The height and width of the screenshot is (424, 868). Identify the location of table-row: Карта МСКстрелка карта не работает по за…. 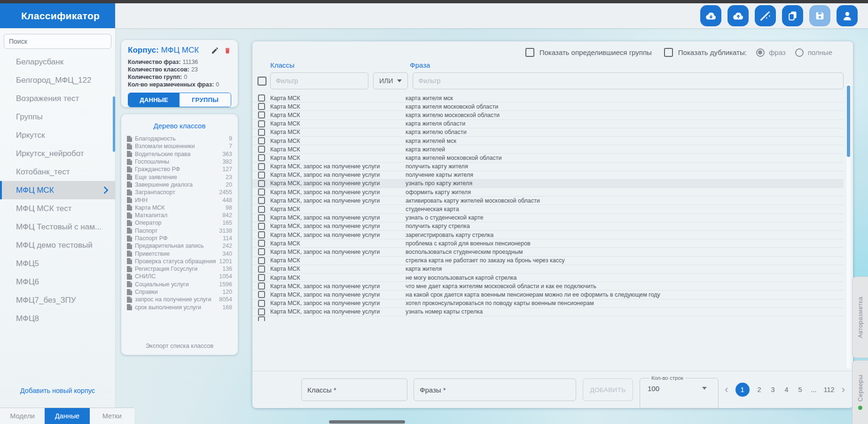
(548, 261).